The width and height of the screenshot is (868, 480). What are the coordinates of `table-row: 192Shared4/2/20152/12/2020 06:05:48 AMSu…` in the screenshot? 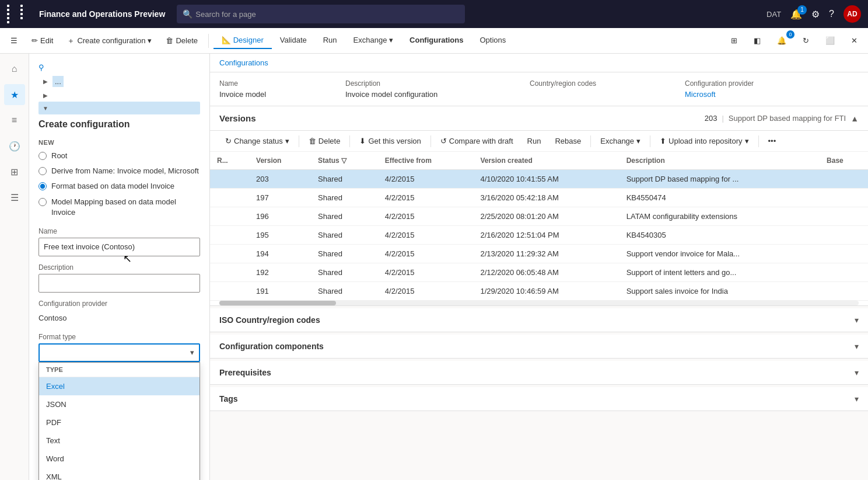 It's located at (539, 273).